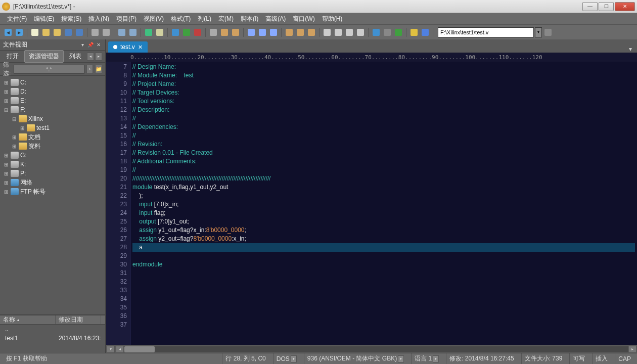 This screenshot has width=637, height=364. Describe the element at coordinates (175, 32) in the screenshot. I see `webhome-icon` at that location.